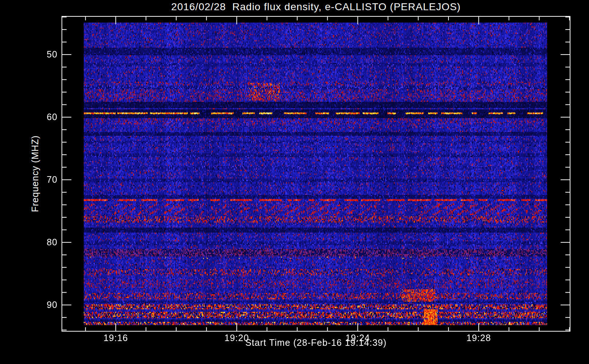 The height and width of the screenshot is (364, 589). I want to click on y-tick-label: 70, so click(42, 180).